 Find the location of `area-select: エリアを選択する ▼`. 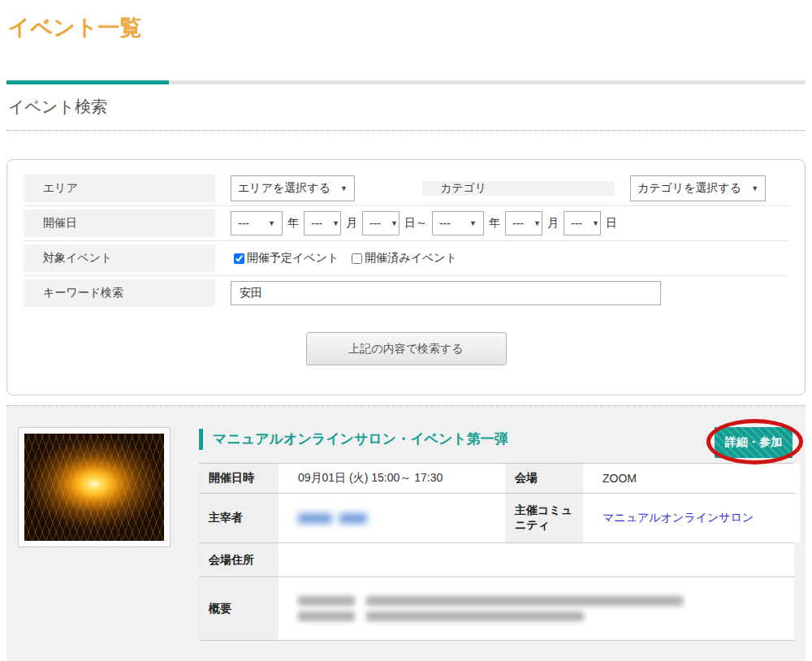

area-select: エリアを選択する ▼ is located at coordinates (292, 188).